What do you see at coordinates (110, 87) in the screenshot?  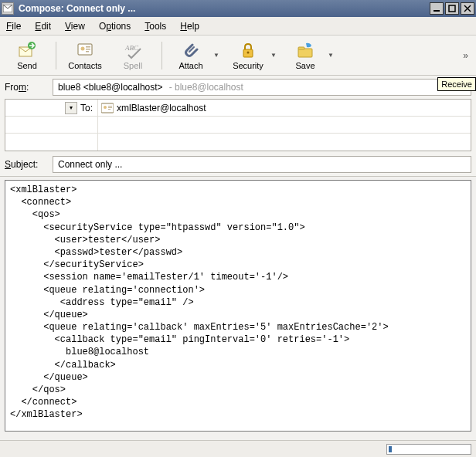 I see `from-identity: blue8 <blue8@localhost>` at bounding box center [110, 87].